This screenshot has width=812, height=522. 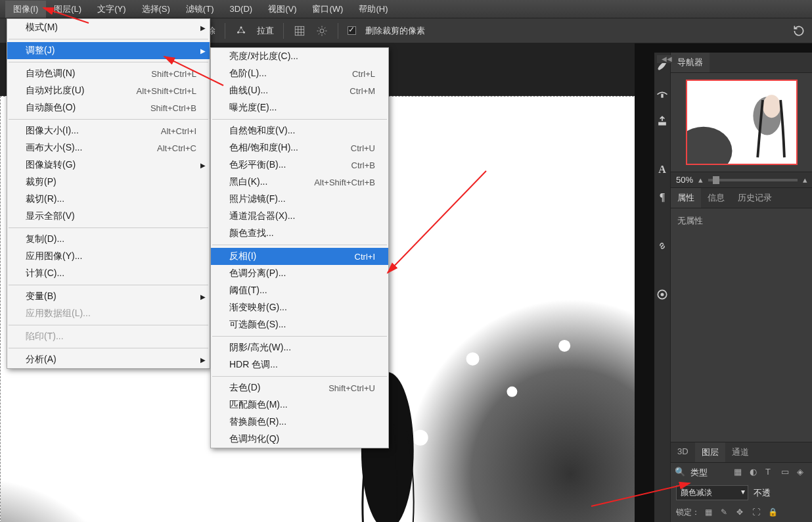 I want to click on filter-smart-icon: ◈, so click(x=803, y=473).